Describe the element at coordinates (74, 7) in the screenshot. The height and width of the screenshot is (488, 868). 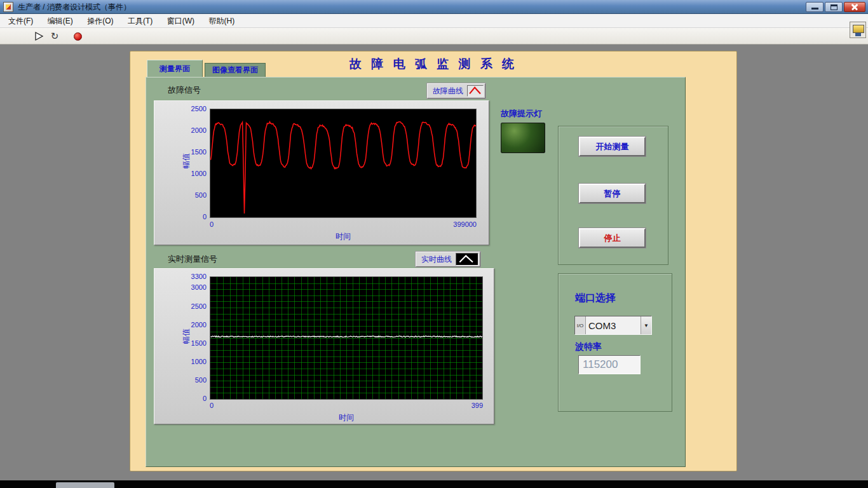
I see `window-title: 生产者 / 消费者设计模式（事件）` at that location.